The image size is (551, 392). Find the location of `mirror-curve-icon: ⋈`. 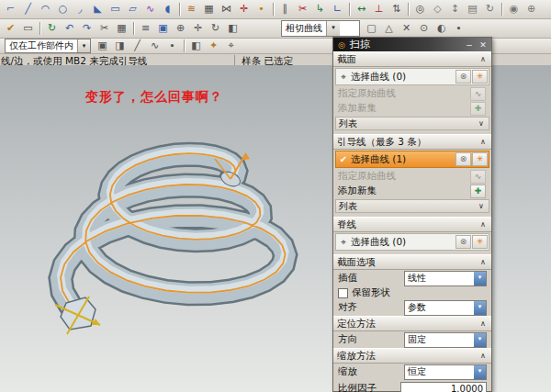

mirror-curve-icon: ⋈ is located at coordinates (226, 9).